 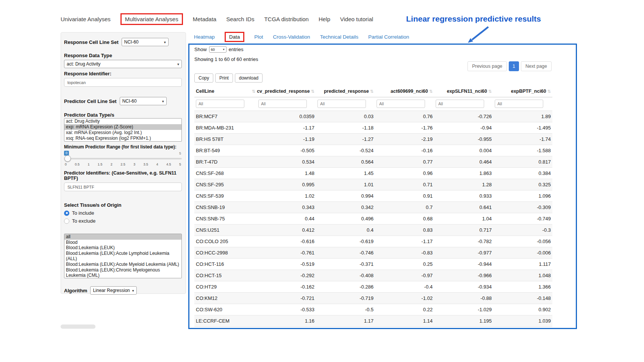 I want to click on exp-bptf-cell: -1.588, so click(x=523, y=151).